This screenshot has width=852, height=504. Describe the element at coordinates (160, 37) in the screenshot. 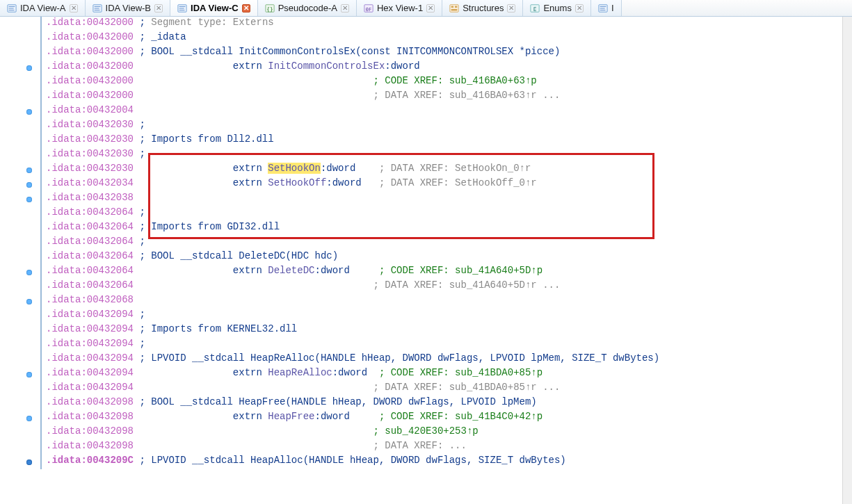

I see `token: ; _idata` at that location.